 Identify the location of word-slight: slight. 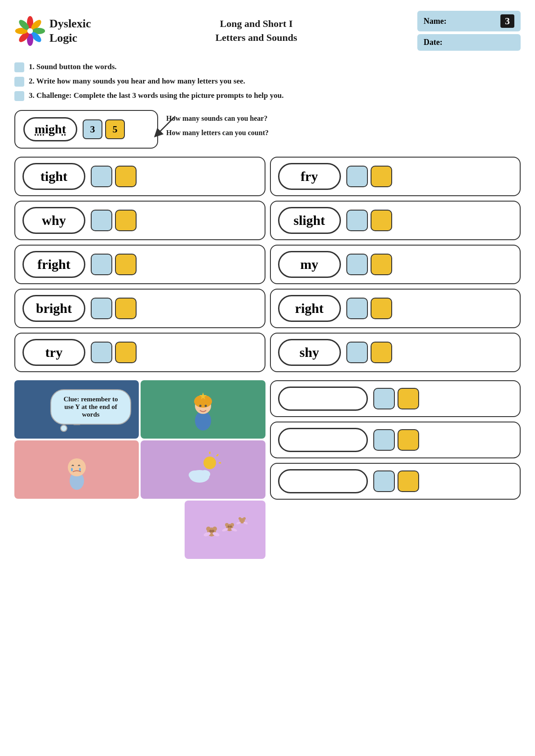
(310, 220).